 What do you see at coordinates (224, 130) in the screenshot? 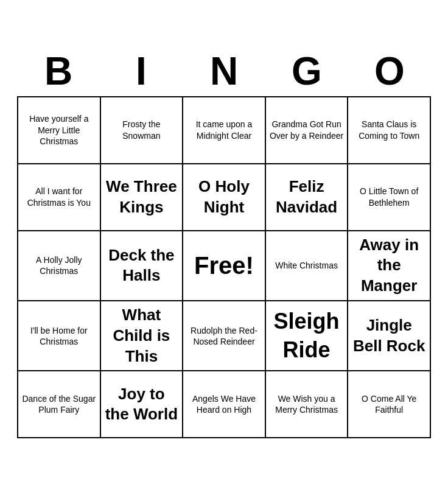
I see `cell-text-2: It came upon a Midnight Clear` at bounding box center [224, 130].